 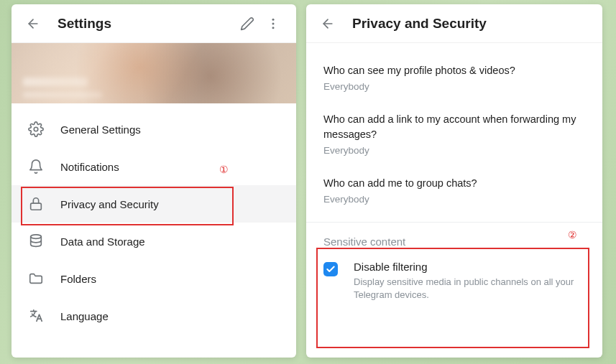 What do you see at coordinates (454, 80) in the screenshot?
I see `privacy-row-photos: Who can see my profile photos & videos? …` at bounding box center [454, 80].